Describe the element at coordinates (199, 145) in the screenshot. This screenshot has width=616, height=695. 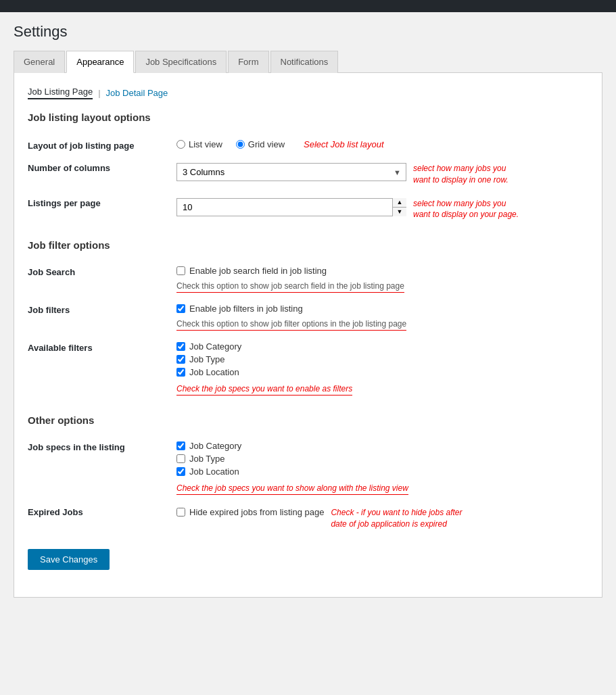
I see `list-view-option: List view` at that location.